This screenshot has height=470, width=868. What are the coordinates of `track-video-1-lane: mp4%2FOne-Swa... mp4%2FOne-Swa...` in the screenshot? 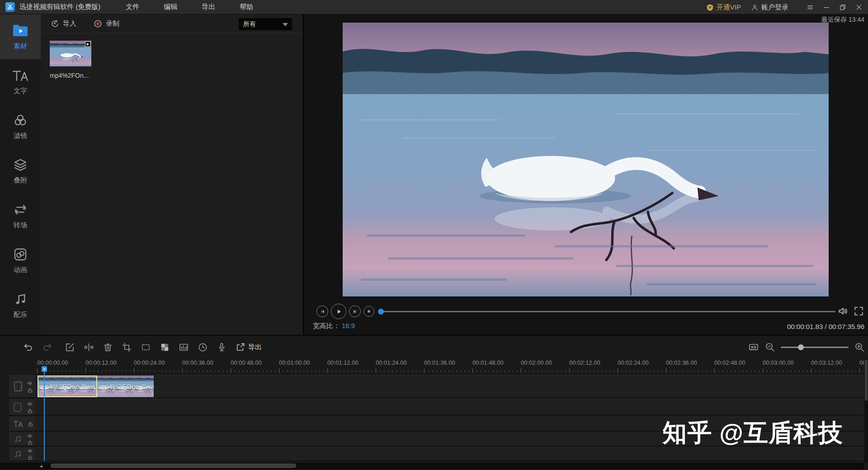 It's located at (450, 386).